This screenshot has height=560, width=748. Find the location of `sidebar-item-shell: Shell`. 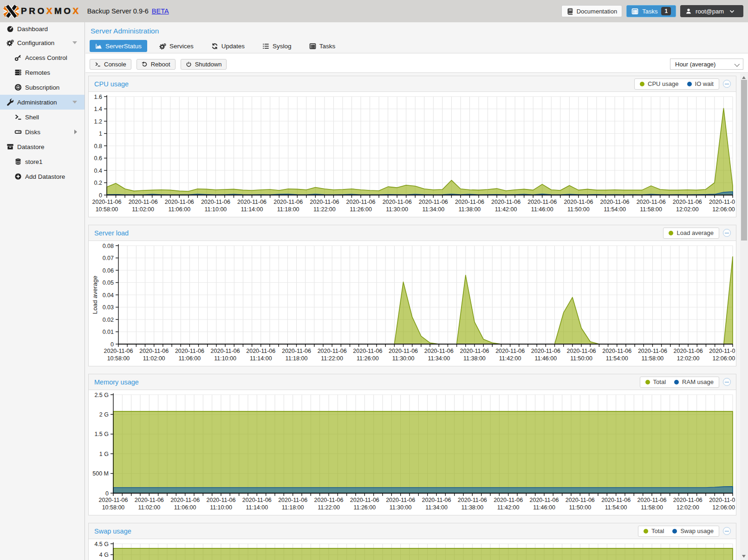

sidebar-item-shell: Shell is located at coordinates (42, 117).